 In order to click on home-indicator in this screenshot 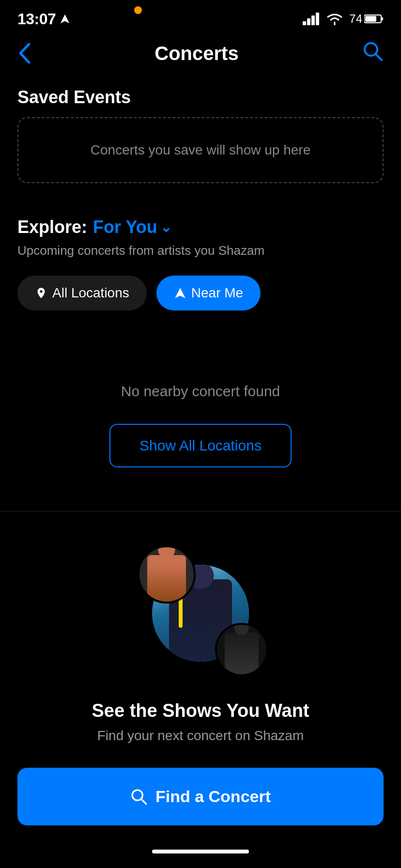, I will do `click(200, 849)`.